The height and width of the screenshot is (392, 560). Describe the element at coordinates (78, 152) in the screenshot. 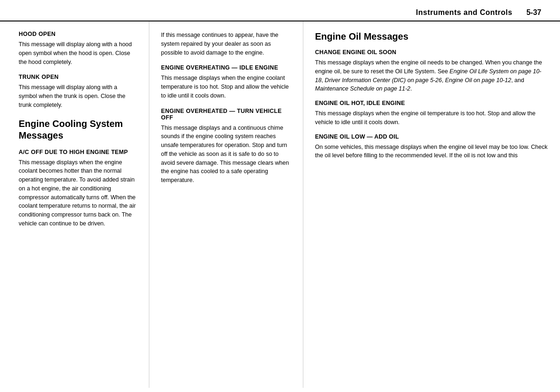

I see `ac-off-heading: A/C OFF DUE TO HIGH ENGINE TEMP` at that location.